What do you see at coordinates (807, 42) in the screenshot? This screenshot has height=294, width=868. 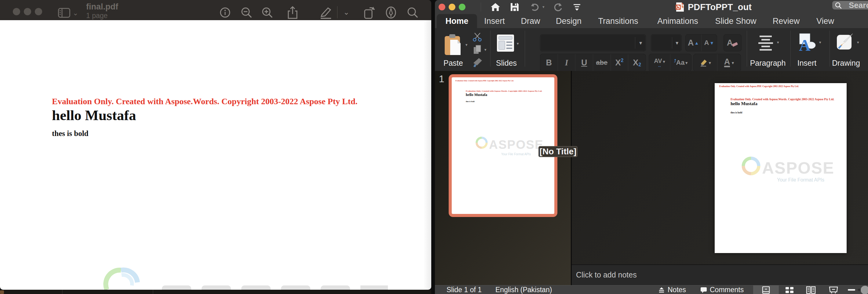 I see `insert-icon: A` at bounding box center [807, 42].